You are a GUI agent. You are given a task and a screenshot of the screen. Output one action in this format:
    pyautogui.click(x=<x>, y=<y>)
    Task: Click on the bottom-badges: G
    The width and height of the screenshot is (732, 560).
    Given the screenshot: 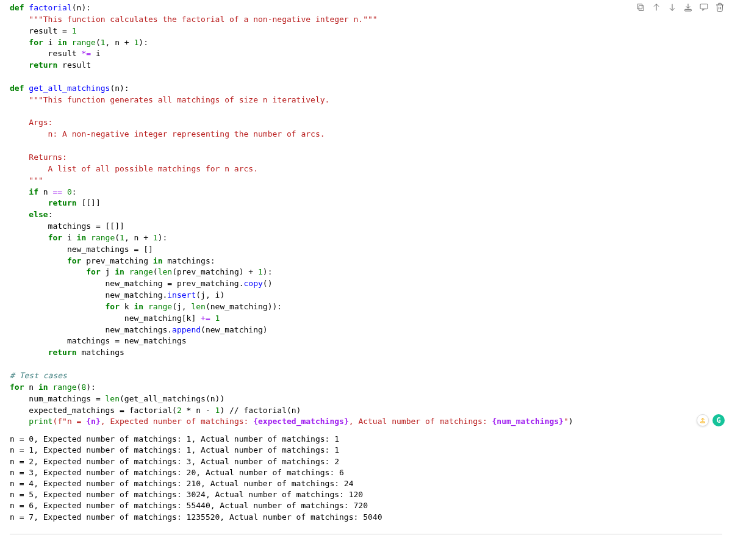 What is the action you would take?
    pyautogui.click(x=711, y=420)
    